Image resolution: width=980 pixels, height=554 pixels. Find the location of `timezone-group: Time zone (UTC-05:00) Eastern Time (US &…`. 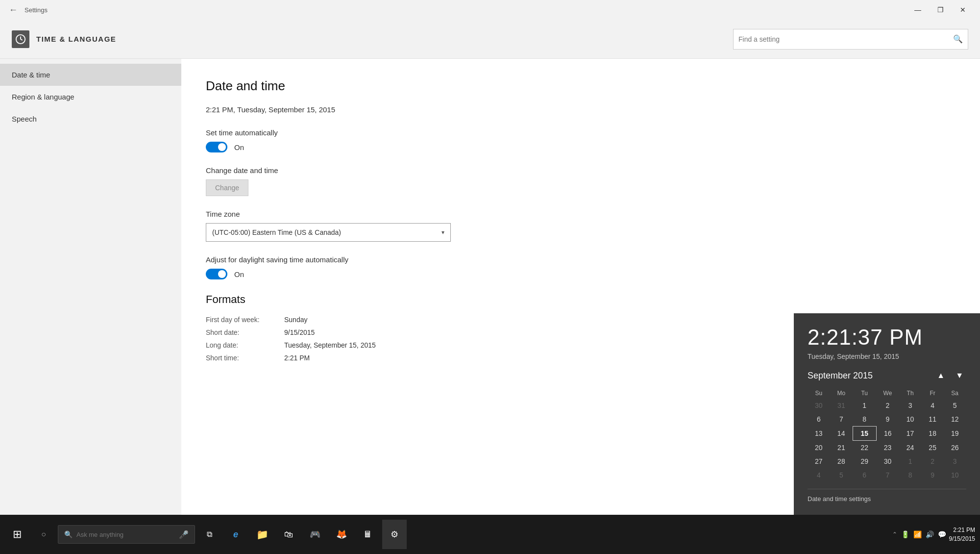

timezone-group: Time zone (UTC-05:00) Eastern Time (US &… is located at coordinates (581, 226).